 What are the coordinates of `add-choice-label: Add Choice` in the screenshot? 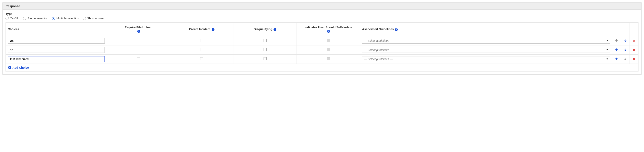 It's located at (21, 68).